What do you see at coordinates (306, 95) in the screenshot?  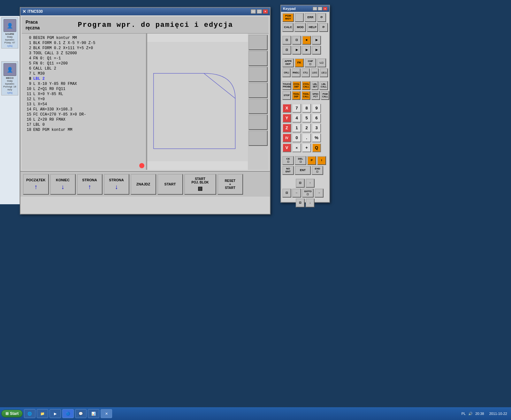 I see `kp-tool-call: TOOLCALL` at bounding box center [306, 95].